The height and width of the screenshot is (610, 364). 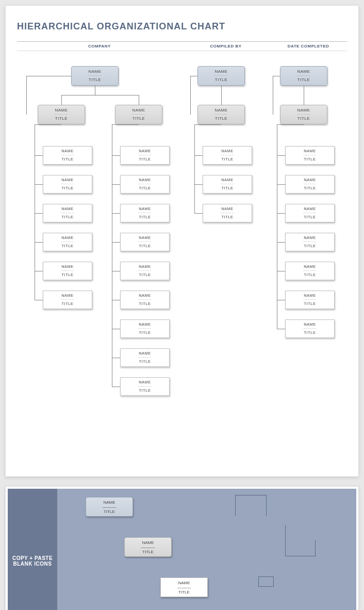 I want to click on header-row: COMPANY COMPILED BY DATE COMPLETED, so click(x=182, y=46).